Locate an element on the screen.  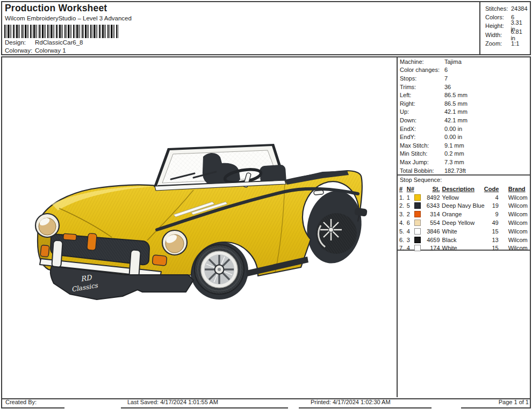
stitch-count: 3846 is located at coordinates (432, 231).